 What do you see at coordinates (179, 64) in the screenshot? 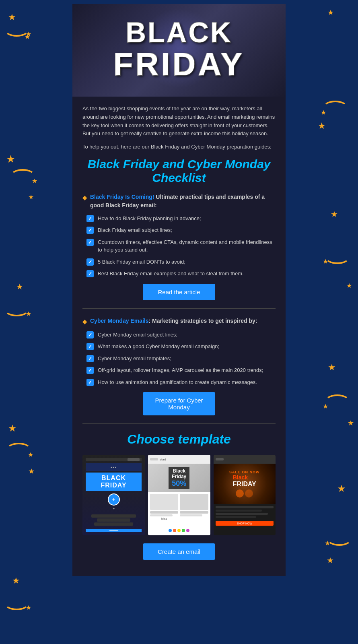
I see `hero-title-line2: FRIDAY` at bounding box center [179, 64].